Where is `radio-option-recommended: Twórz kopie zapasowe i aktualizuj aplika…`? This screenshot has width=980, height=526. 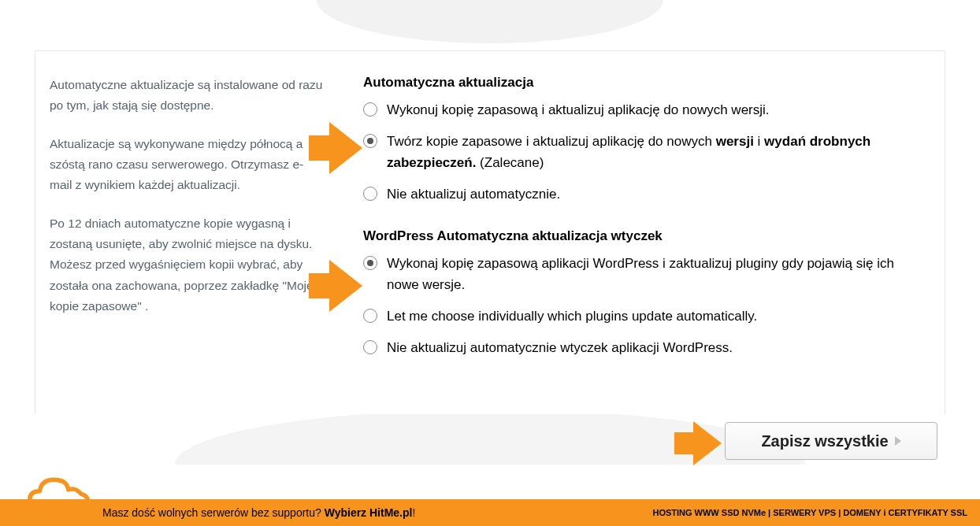
radio-option-recommended: Twórz kopie zapasowe i aktualizuj aplika… is located at coordinates (643, 153).